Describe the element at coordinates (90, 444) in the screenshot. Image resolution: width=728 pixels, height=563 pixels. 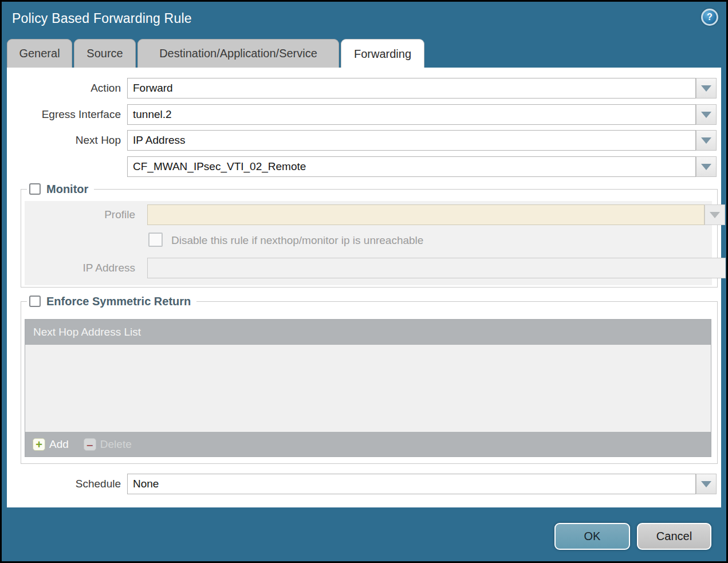
I see `minus-icon: –` at that location.